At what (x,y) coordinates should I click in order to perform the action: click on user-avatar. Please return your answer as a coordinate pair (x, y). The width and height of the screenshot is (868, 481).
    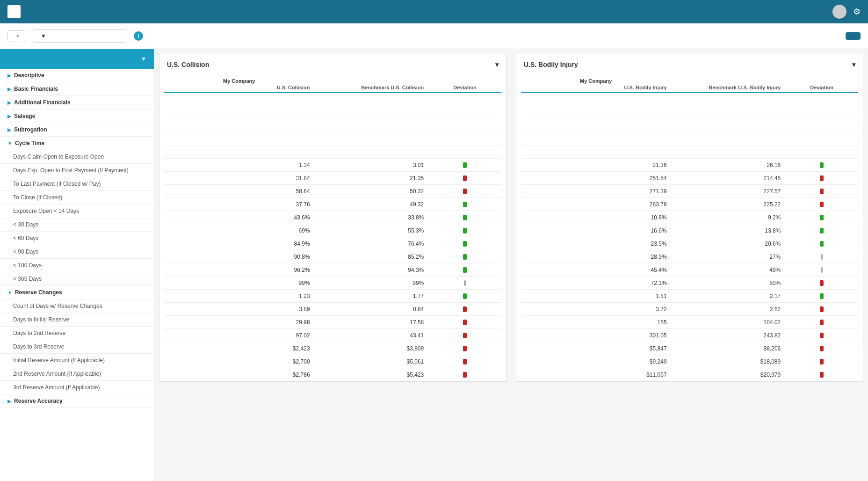
    Looking at the image, I should click on (839, 12).